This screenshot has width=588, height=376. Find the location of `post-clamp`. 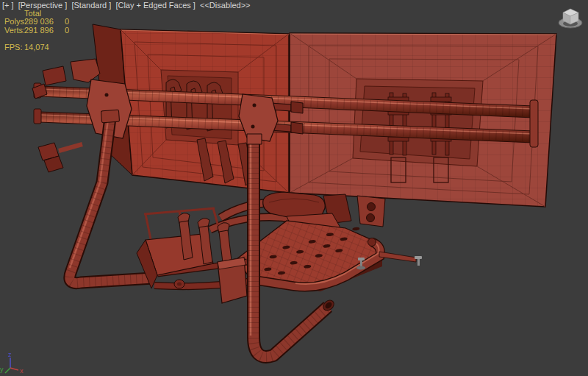

post-clamp is located at coordinates (254, 139).